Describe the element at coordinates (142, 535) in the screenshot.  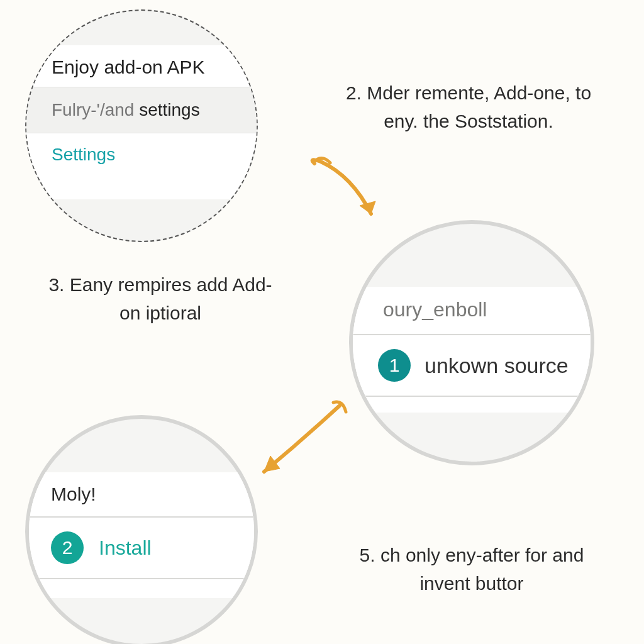
I see `bubble3-panel: Moly! 2 Install` at that location.